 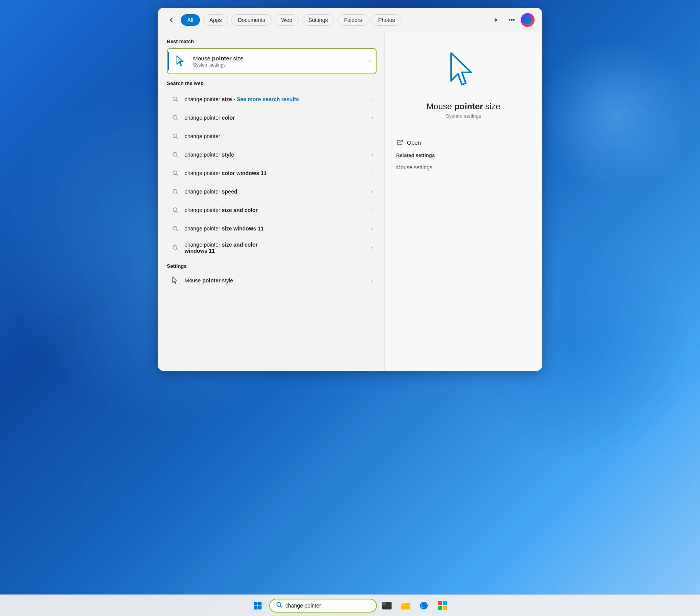 What do you see at coordinates (323, 606) in the screenshot?
I see `taskbar-search-box` at bounding box center [323, 606].